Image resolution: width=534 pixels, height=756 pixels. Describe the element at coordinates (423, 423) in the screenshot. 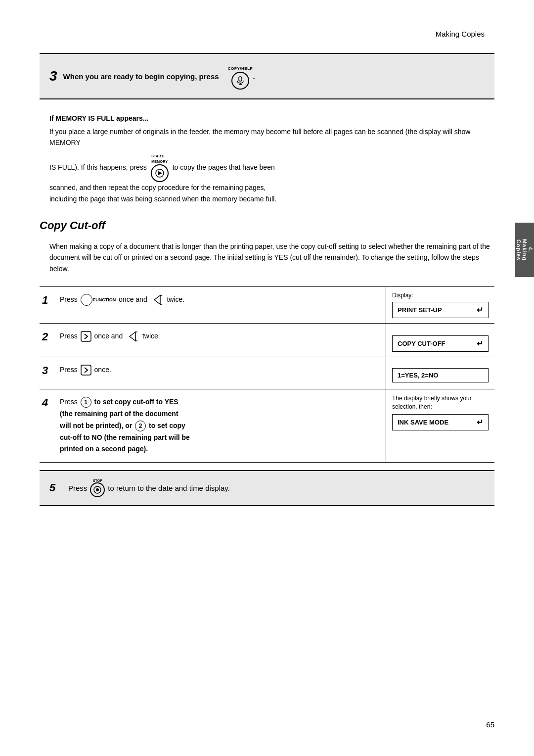

I see `step-4-display-text: INK SAVE MODE` at that location.